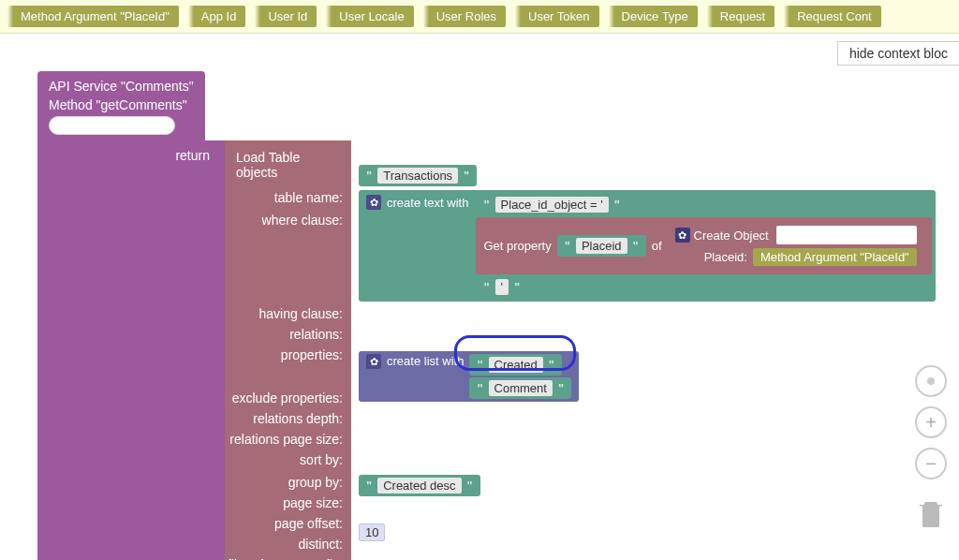 This screenshot has width=959, height=560. Describe the element at coordinates (521, 388) in the screenshot. I see `comment-prop-block: " Comment "` at that location.